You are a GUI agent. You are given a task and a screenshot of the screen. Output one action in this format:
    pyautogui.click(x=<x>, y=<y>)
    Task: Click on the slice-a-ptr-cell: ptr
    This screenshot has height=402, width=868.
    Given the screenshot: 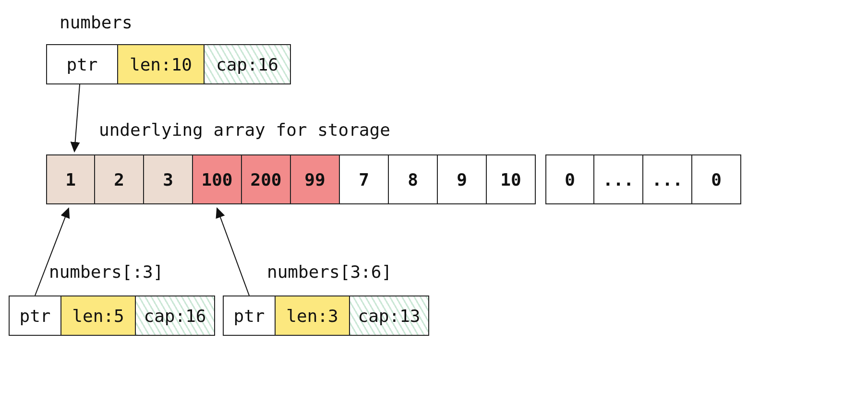 What is the action you would take?
    pyautogui.click(x=35, y=316)
    